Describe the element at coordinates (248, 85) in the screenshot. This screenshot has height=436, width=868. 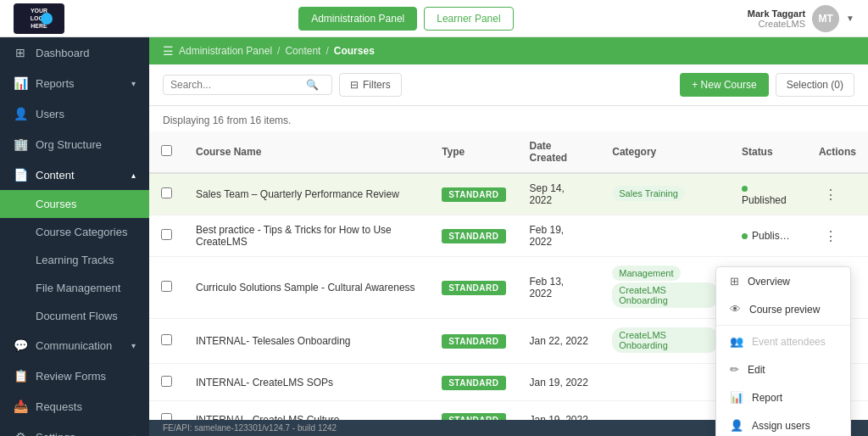
I see `search-box: 🔍` at that location.